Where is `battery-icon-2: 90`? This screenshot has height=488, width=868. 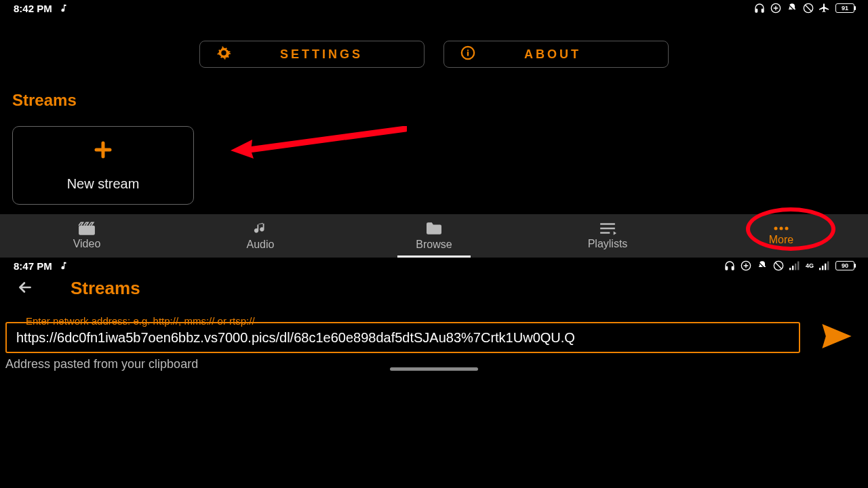
battery-icon-2: 90 is located at coordinates (845, 266).